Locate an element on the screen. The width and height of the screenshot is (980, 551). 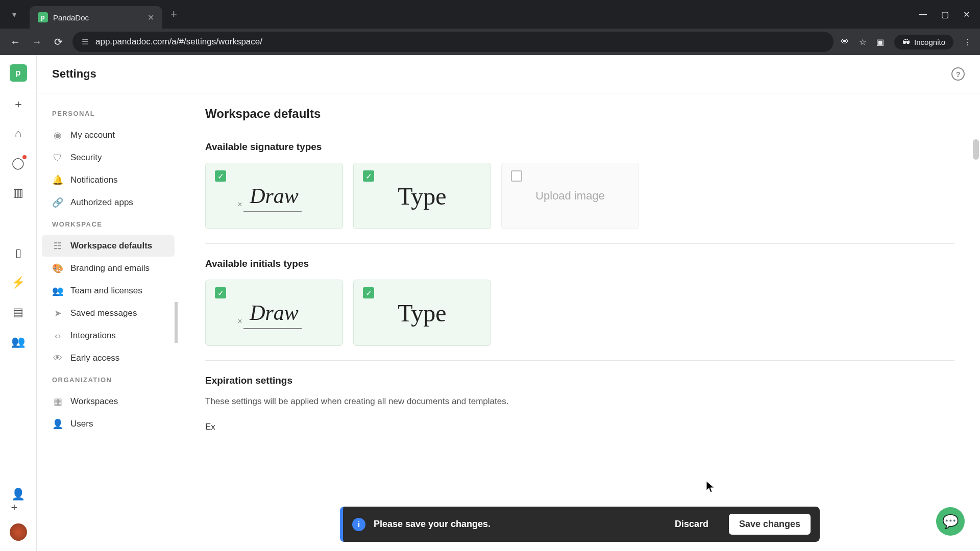
url-text: app.pandadoc.com/a/#/settings/workspace/ is located at coordinates (179, 42).